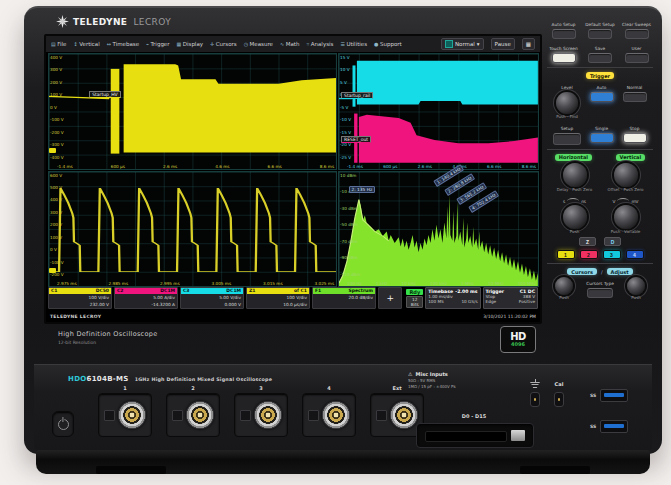 This screenshot has height=485, width=671. What do you see at coordinates (635, 97) in the screenshot?
I see `trigger-normal-button` at bounding box center [635, 97].